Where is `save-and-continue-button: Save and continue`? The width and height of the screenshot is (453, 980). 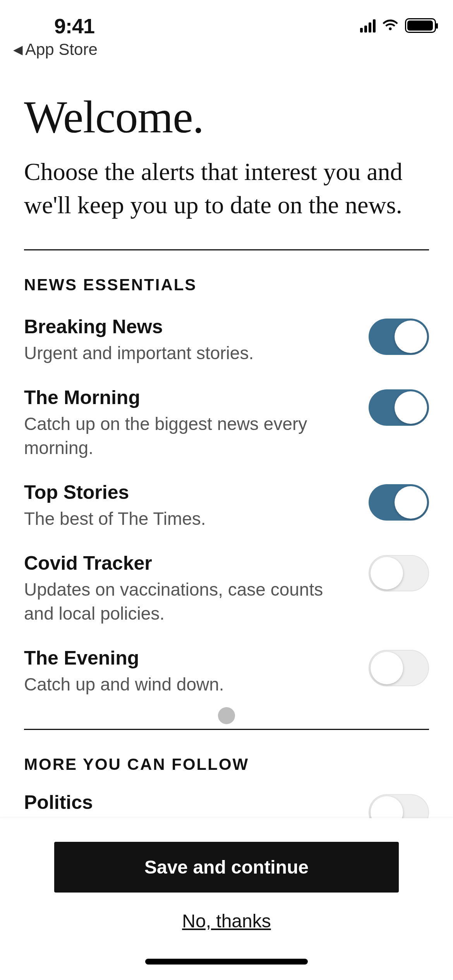 save-and-continue-button: Save and continue is located at coordinates (226, 867).